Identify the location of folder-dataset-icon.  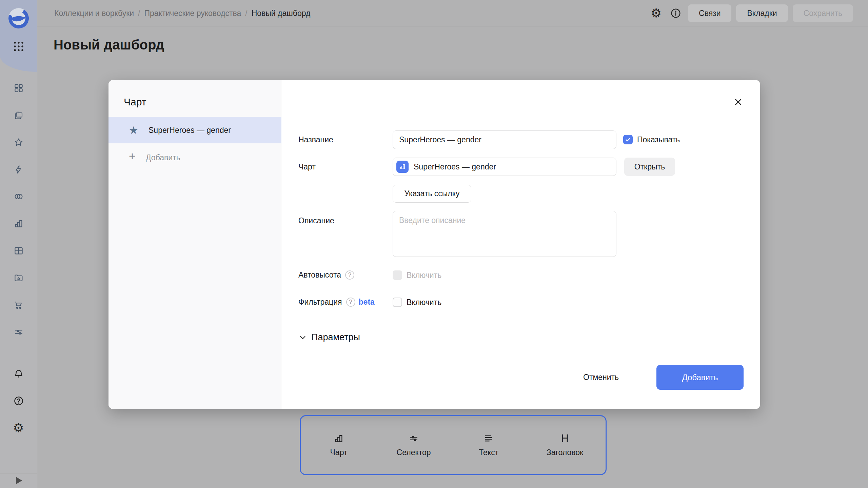
(19, 278).